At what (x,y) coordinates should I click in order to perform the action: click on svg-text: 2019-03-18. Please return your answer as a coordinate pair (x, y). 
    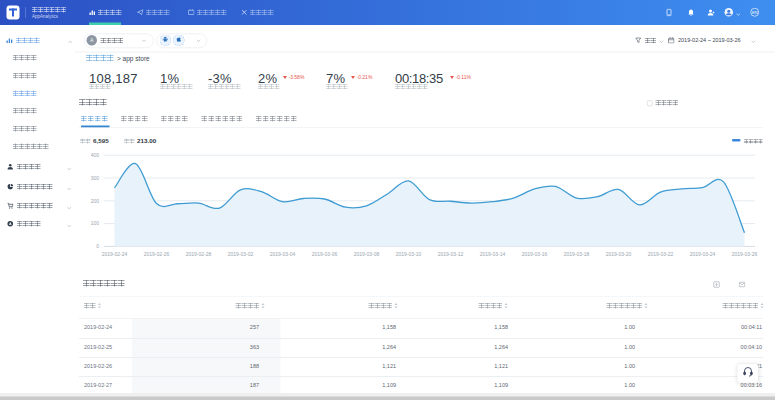
    Looking at the image, I should click on (577, 254).